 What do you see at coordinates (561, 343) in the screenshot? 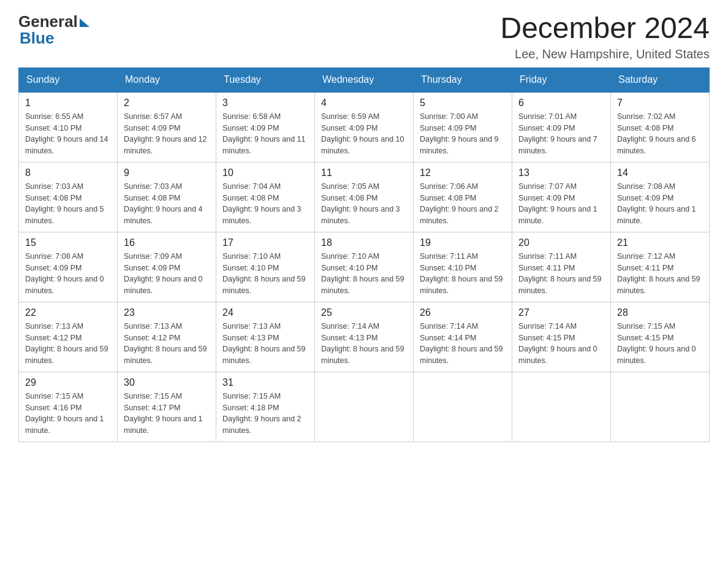
I see `day-info: Sunrise: 7:14 AM Sunset: 4:15 PM Dayligh…` at bounding box center [561, 343].